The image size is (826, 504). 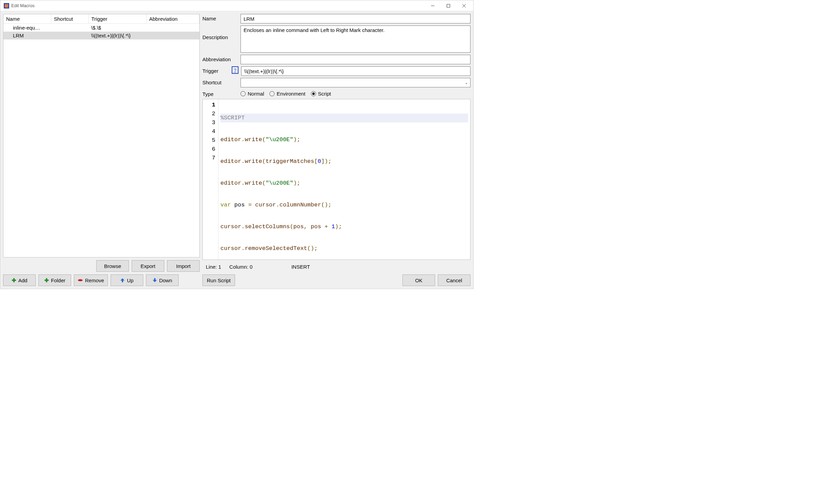 What do you see at coordinates (220, 33) in the screenshot?
I see `description-label: Description` at bounding box center [220, 33].